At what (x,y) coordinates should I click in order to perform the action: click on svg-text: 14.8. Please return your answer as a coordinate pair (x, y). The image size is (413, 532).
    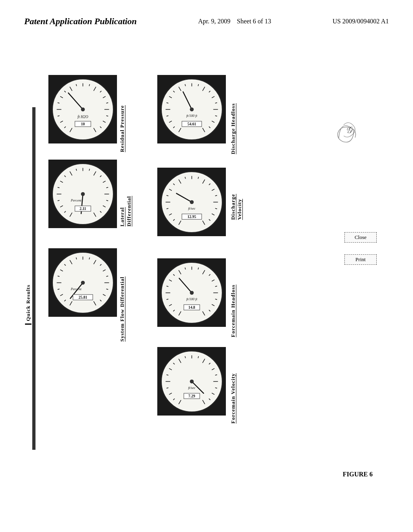
    Looking at the image, I should click on (192, 307).